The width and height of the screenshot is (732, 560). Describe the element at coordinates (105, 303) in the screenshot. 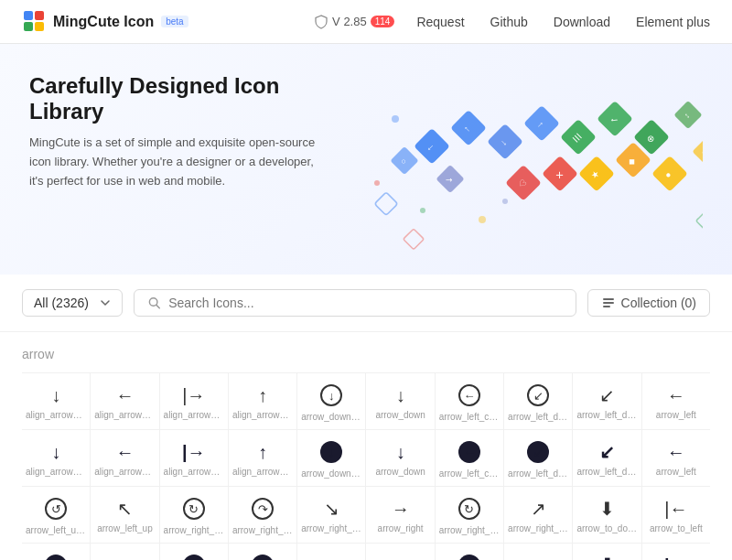

I see `chevron-down-icon` at that location.